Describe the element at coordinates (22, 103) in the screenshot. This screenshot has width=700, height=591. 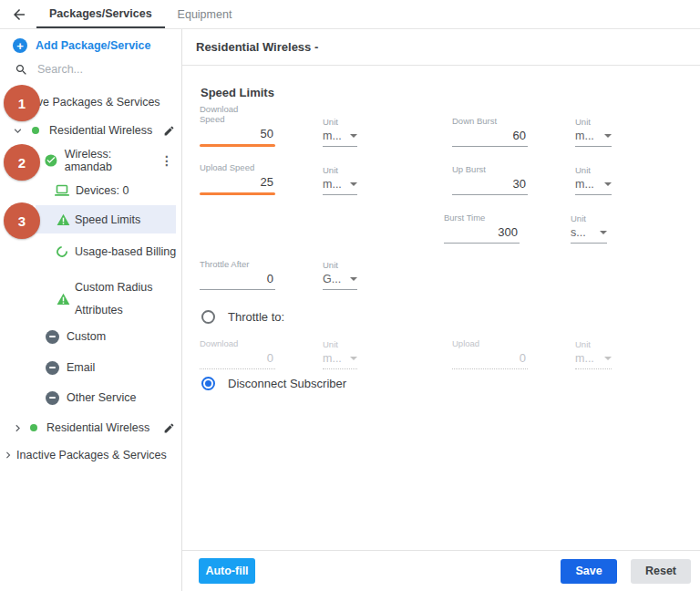
I see `annotation-badge-1: 1` at that location.